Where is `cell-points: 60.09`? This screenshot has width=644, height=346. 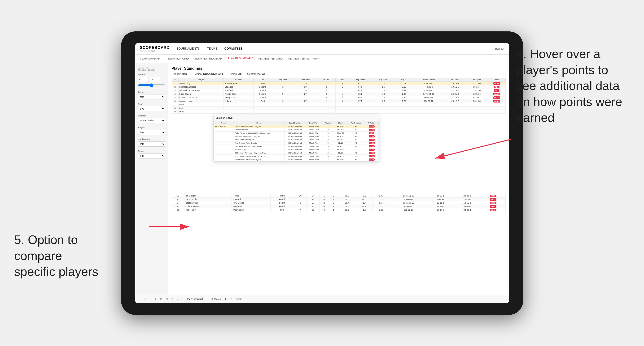
cell-points: 60.09 is located at coordinates (497, 97).